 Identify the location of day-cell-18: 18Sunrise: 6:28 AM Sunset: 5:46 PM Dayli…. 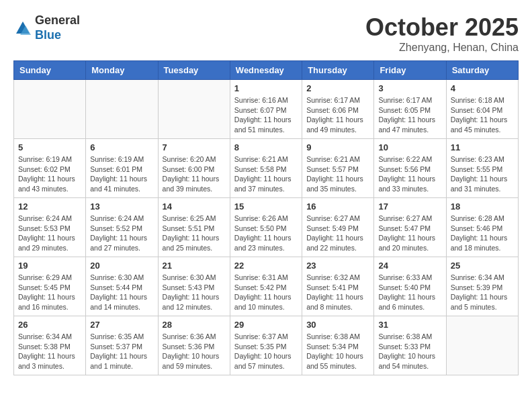
(482, 228).